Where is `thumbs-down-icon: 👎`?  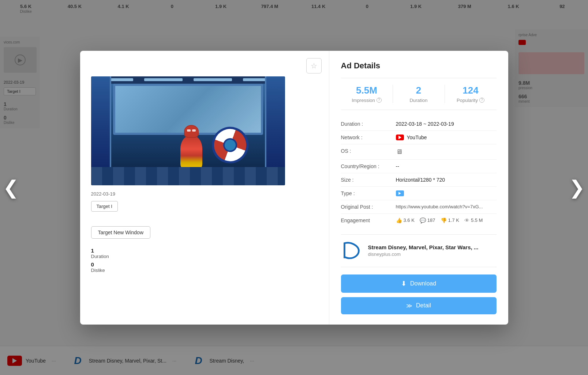 thumbs-down-icon: 👎 is located at coordinates (443, 220).